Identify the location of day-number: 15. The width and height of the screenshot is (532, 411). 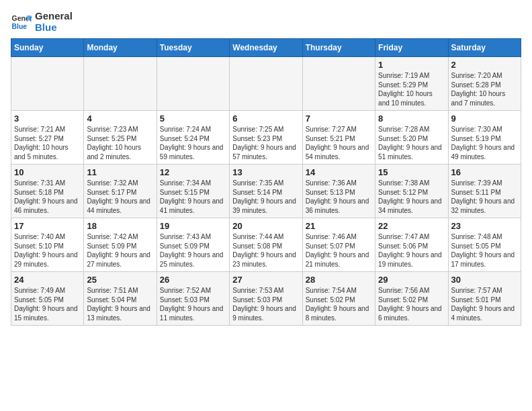
(411, 172).